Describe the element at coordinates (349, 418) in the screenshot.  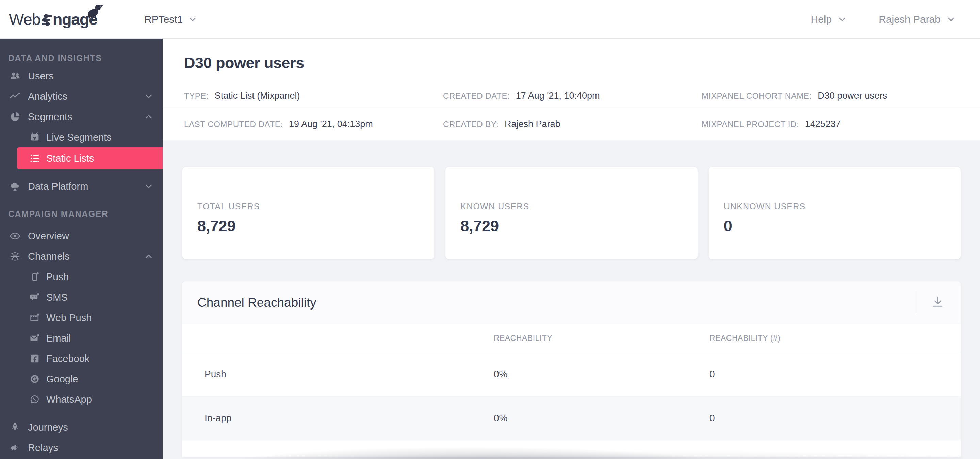
I see `cell-channel: In-app` at that location.